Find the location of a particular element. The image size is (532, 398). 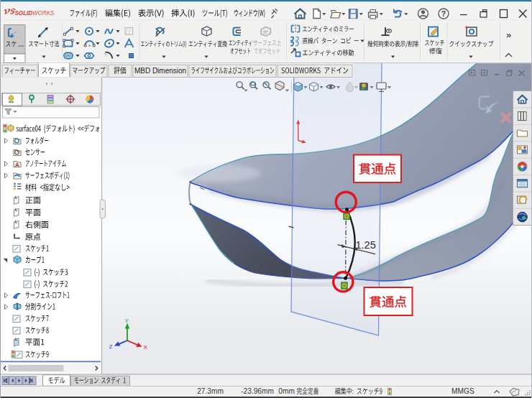

svg-text: MMGS is located at coordinates (463, 391).